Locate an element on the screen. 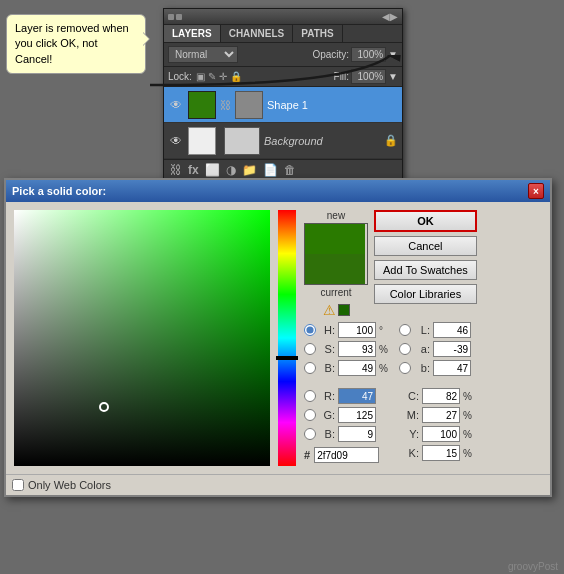 This screenshot has height=574, width=564. Y-unit: % is located at coordinates (469, 434).